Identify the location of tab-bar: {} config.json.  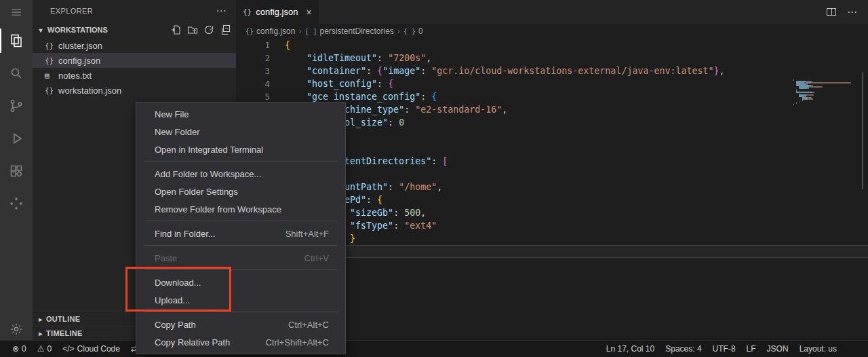
(552, 12).